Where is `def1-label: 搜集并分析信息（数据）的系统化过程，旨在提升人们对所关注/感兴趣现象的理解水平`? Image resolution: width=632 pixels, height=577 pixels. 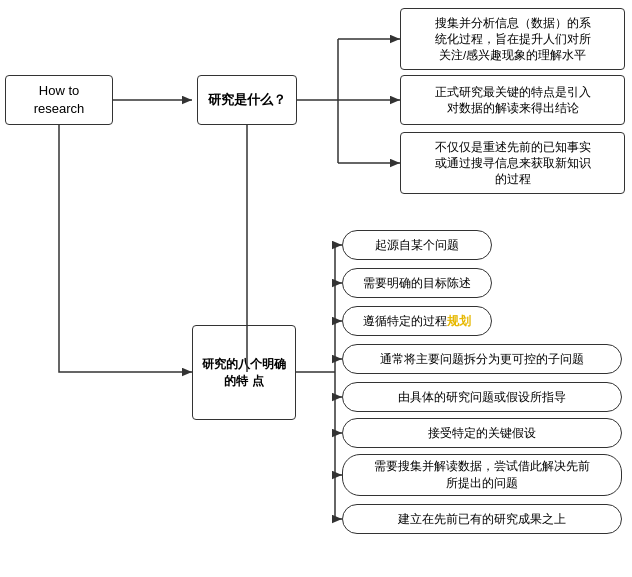 def1-label: 搜集并分析信息（数据）的系统化过程，旨在提升人们对所关注/感兴趣现象的理解水平 is located at coordinates (513, 39).